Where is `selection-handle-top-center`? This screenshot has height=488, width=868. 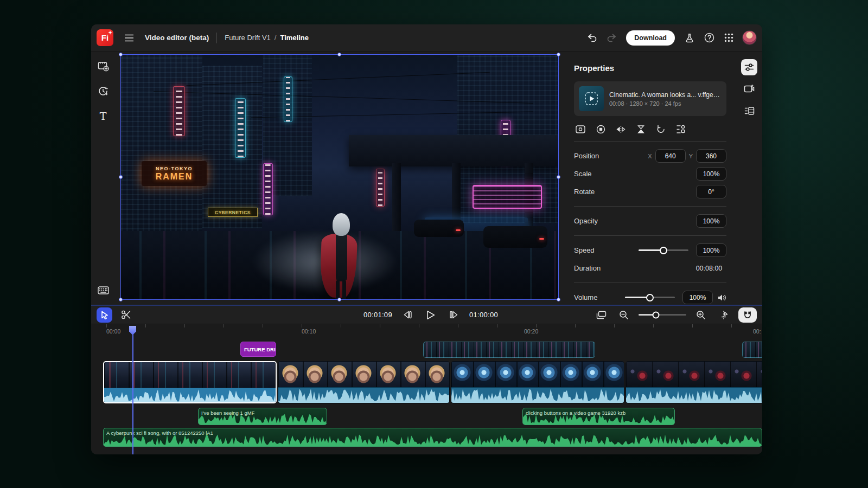
selection-handle-top-center is located at coordinates (340, 54).